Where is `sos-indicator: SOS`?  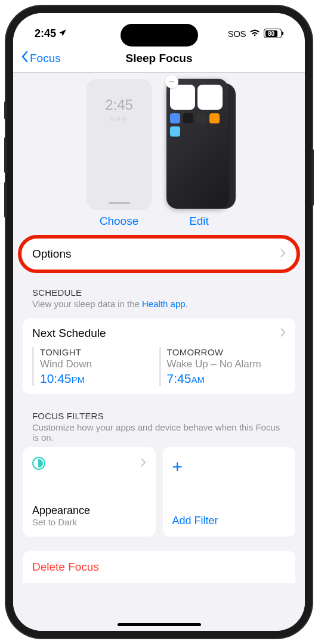
sos-indicator: SOS is located at coordinates (237, 33).